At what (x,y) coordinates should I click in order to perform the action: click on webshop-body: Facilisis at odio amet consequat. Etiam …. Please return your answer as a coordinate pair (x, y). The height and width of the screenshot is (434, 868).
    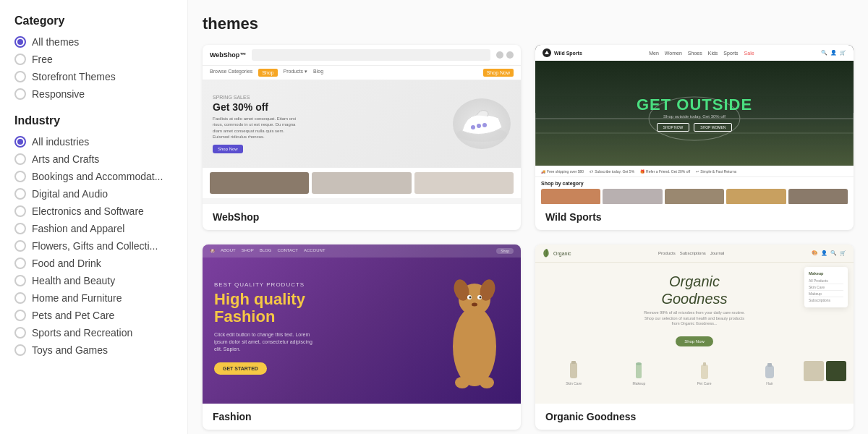
    Looking at the image, I should click on (256, 128).